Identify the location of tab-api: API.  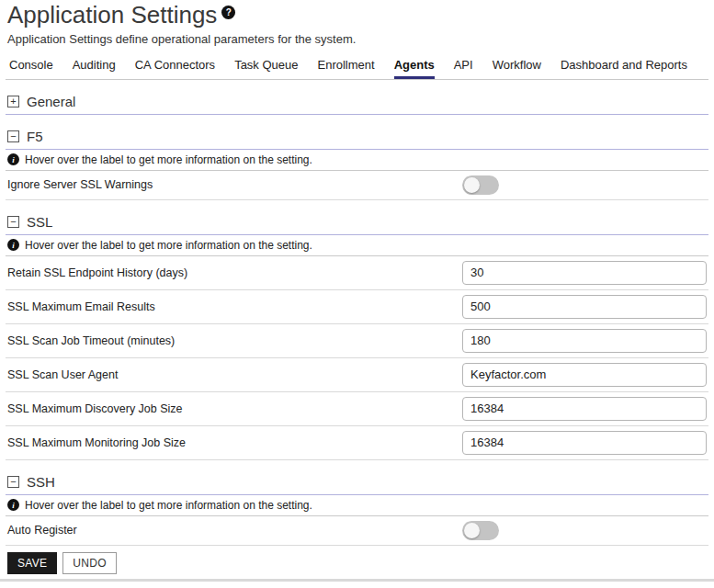
(463, 66).